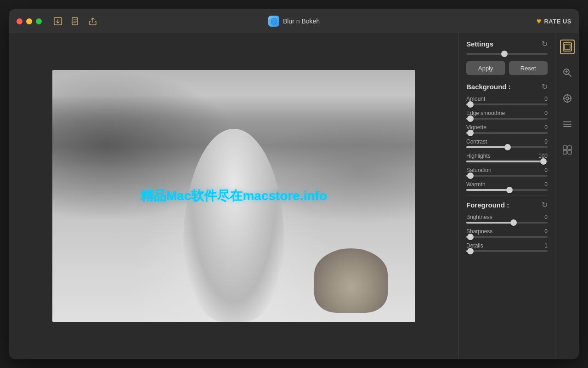  What do you see at coordinates (546, 246) in the screenshot?
I see `details-value: 1` at bounding box center [546, 246].